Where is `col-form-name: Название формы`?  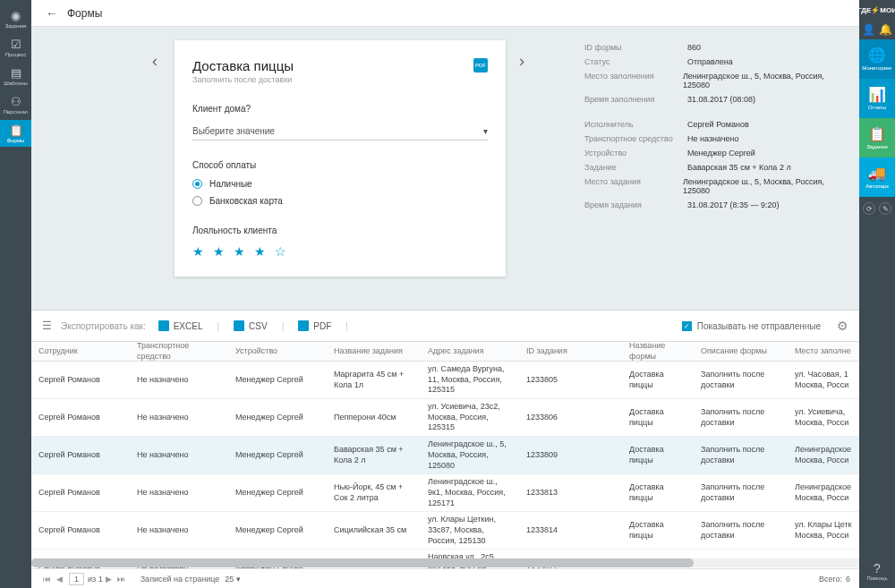
col-form-name: Название формы is located at coordinates (658, 351).